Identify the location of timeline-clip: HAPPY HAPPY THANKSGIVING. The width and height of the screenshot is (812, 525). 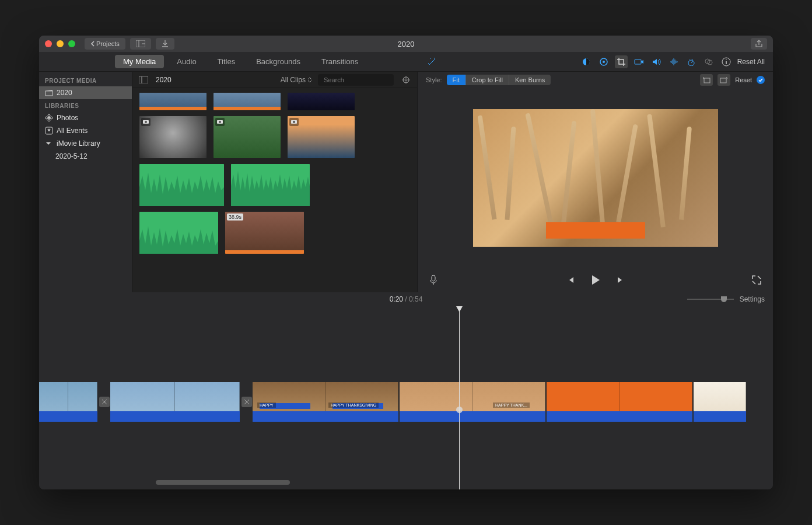
(326, 402).